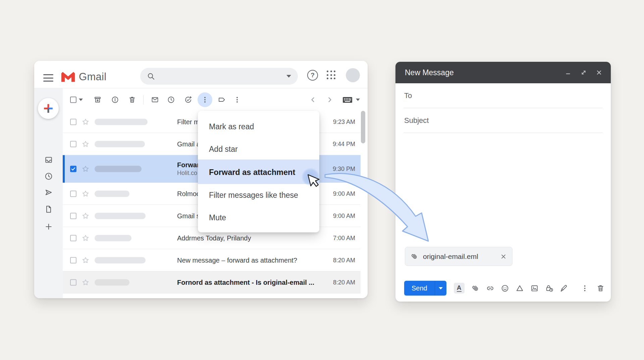 This screenshot has width=644, height=360. What do you see at coordinates (535, 288) in the screenshot?
I see `insert-photo-icon` at bounding box center [535, 288].